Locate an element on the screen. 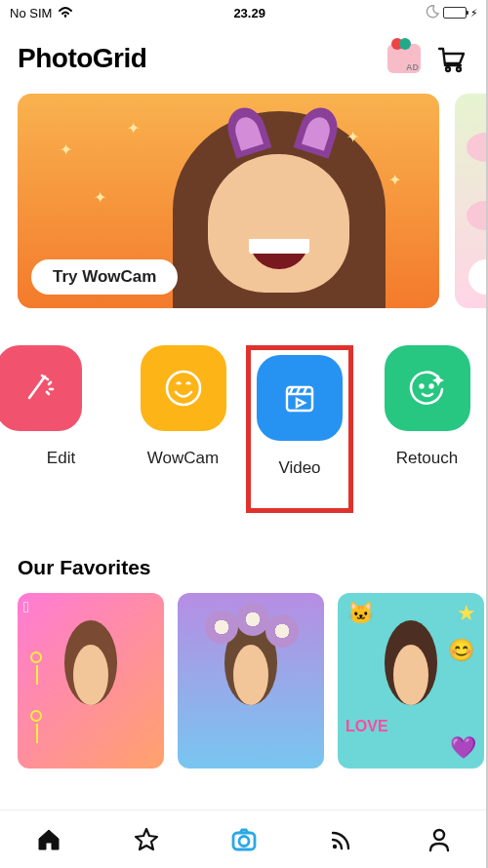 This screenshot has width=488, height=868. tool-wowcam: WowCam is located at coordinates (183, 429).